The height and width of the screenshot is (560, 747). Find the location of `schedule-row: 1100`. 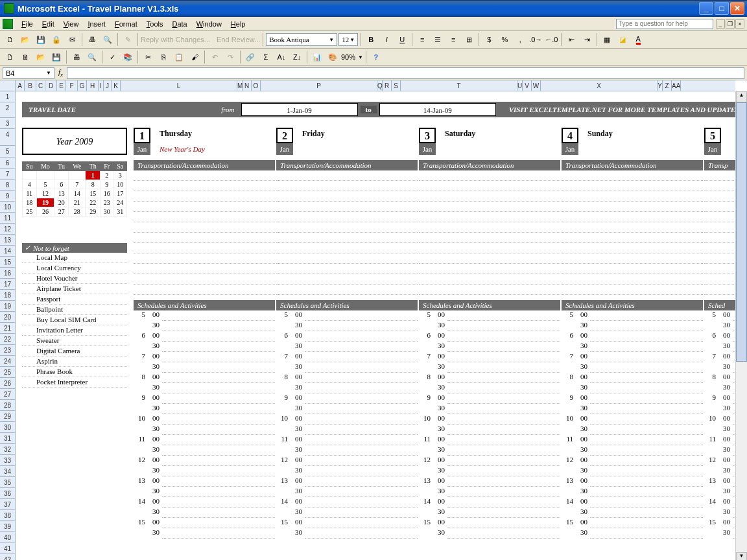

schedule-row: 1100 is located at coordinates (720, 440).